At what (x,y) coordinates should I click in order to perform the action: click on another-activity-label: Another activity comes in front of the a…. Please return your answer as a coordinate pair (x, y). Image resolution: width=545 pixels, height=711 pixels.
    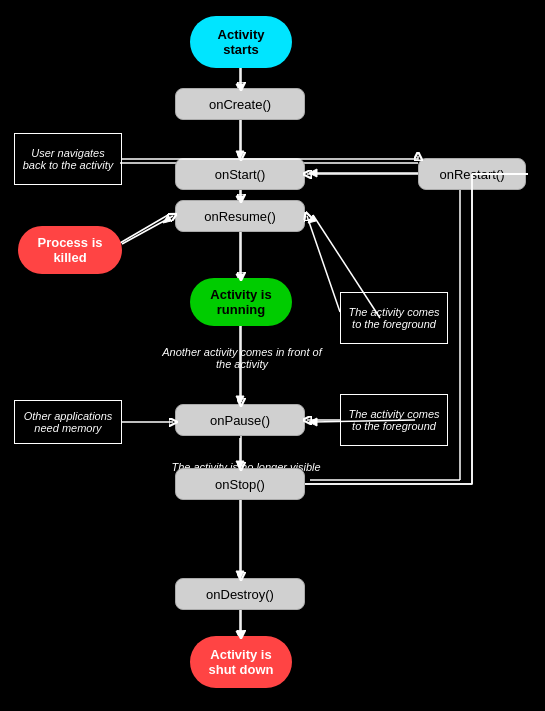
    Looking at the image, I should click on (242, 358).